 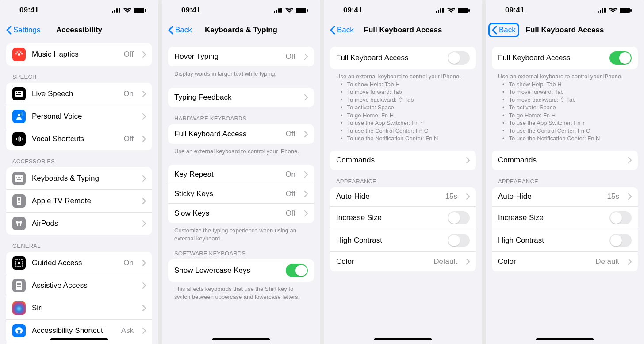 I want to click on row-per-app: Per-App Settings, so click(x=79, y=343).